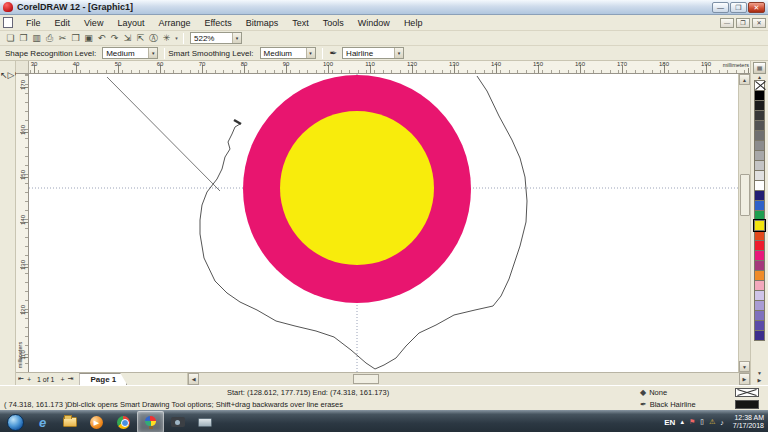 This screenshot has width=768, height=432. I want to click on zoom-combo-arrow: ▾, so click(236, 38).